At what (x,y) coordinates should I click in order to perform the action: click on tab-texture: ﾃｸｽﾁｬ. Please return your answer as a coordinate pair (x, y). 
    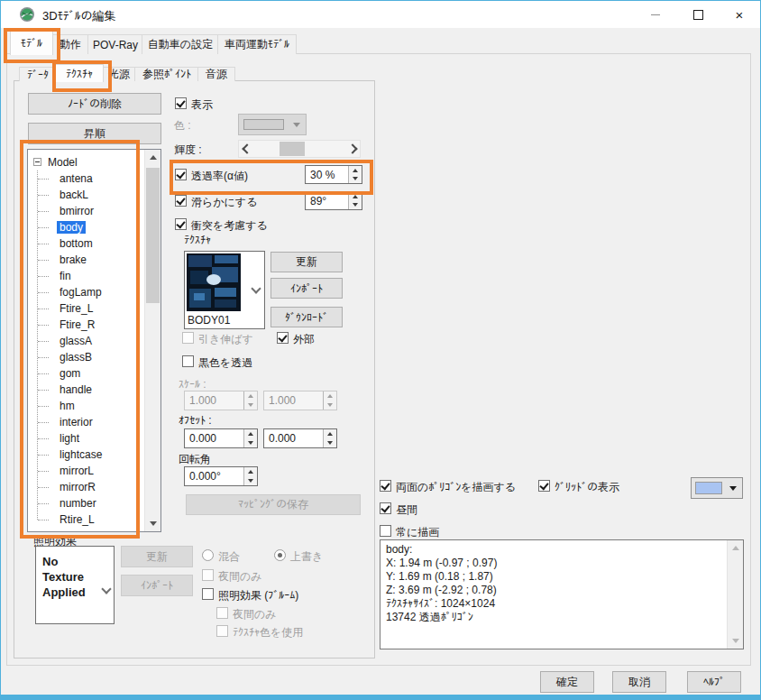
    Looking at the image, I should click on (79, 73).